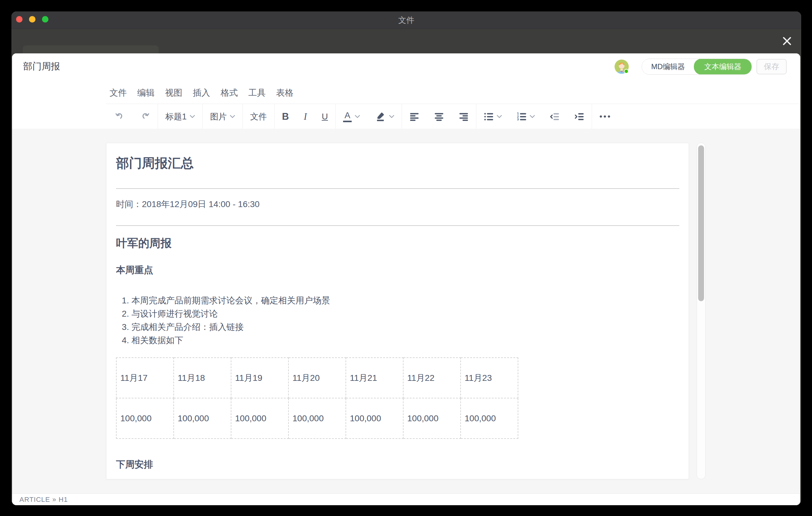 The width and height of the screenshot is (812, 516). Describe the element at coordinates (701, 223) in the screenshot. I see `scrollbar-thumb` at that location.